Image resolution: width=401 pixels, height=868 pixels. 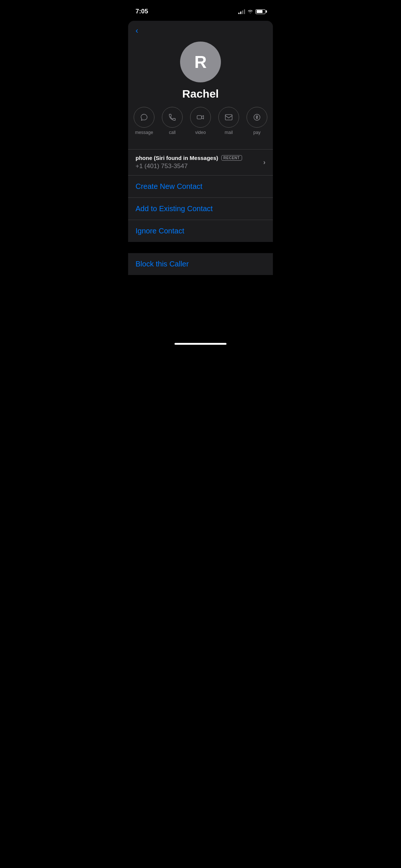 What do you see at coordinates (229, 121) in the screenshot?
I see `mail-button: mail` at bounding box center [229, 121].